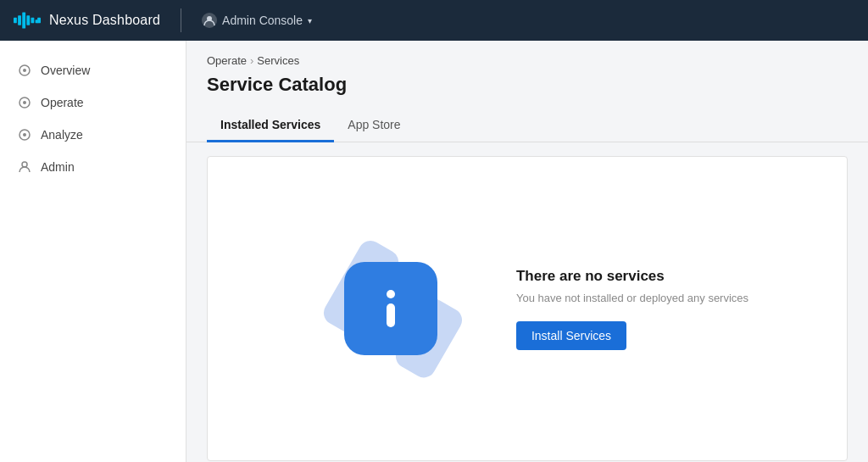  Describe the element at coordinates (632, 309) in the screenshot. I see `empty-state-text: There are no services You have not insta…` at that location.